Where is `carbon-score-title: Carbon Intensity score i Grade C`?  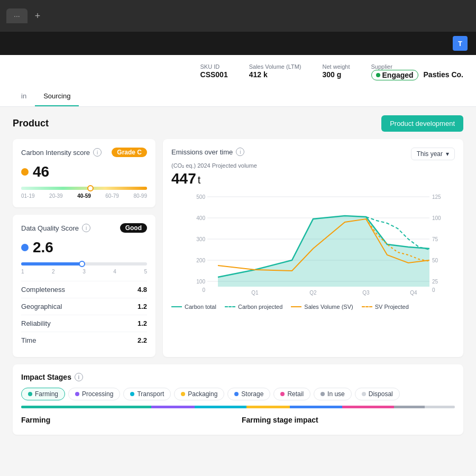 carbon-score-title: Carbon Intensity score i Grade C is located at coordinates (84, 152).